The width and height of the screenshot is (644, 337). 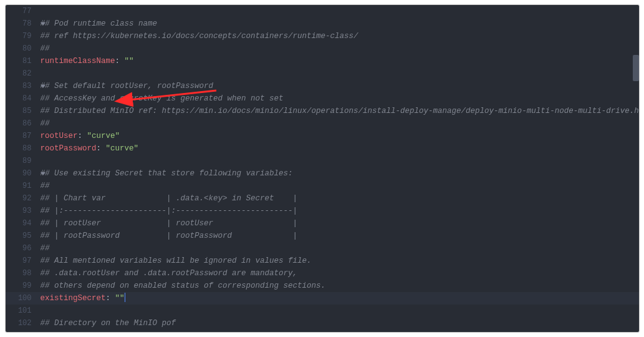 I want to click on code-line: 92## | Chart var | .data.<key> in Secret…, so click(x=322, y=198).